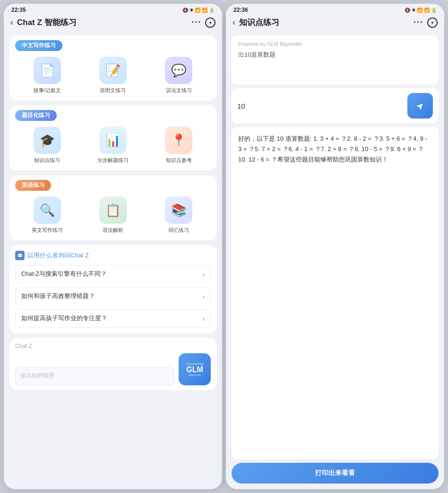 This screenshot has height=493, width=448. I want to click on ref-icon: 📍, so click(179, 140).